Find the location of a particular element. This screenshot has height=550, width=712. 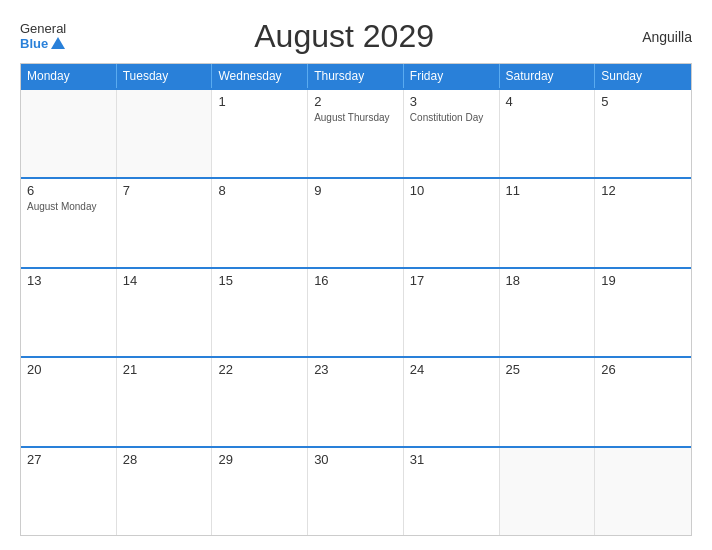

day-event: August Thursday is located at coordinates (356, 118).